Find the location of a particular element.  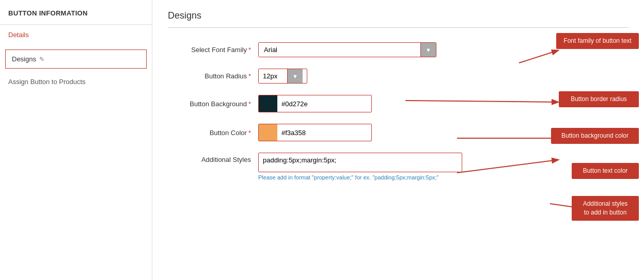

button-color-input is located at coordinates (324, 133).